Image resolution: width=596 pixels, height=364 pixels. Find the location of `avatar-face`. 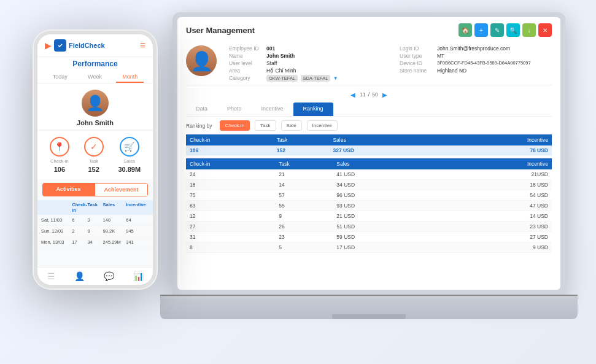

avatar-face is located at coordinates (201, 61).